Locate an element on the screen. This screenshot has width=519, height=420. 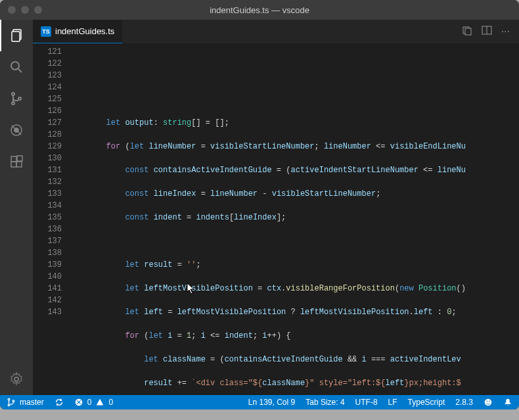
split-editor-icon is located at coordinates (487, 32).